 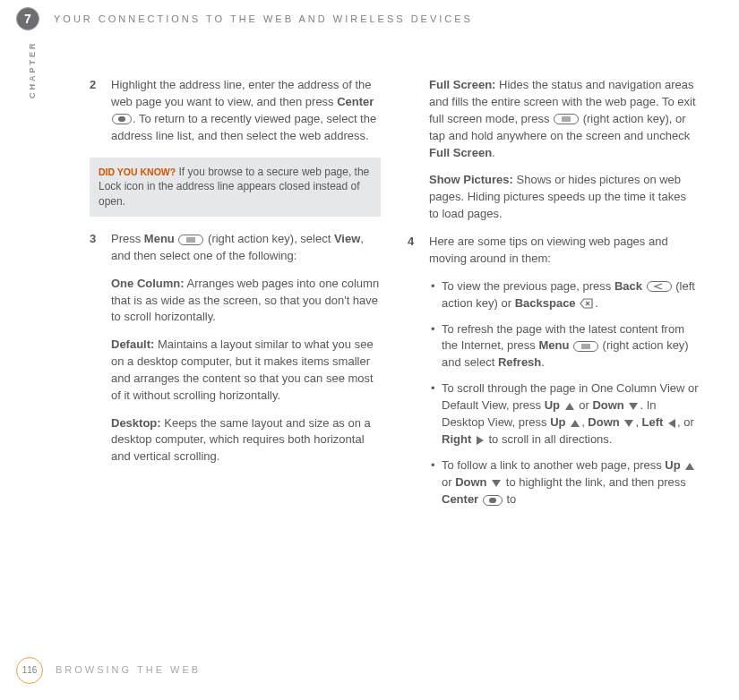 What do you see at coordinates (30, 670) in the screenshot?
I see `page-number-badge: 116` at bounding box center [30, 670].